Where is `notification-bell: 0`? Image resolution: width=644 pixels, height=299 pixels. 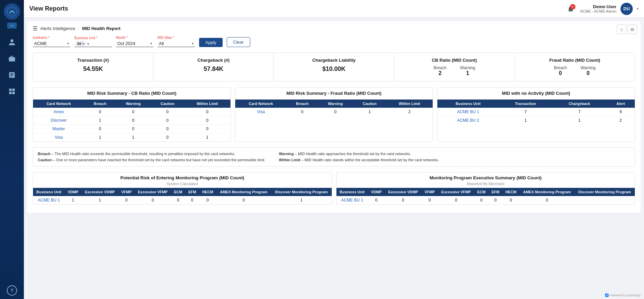 notification-bell: 0 is located at coordinates (571, 9).